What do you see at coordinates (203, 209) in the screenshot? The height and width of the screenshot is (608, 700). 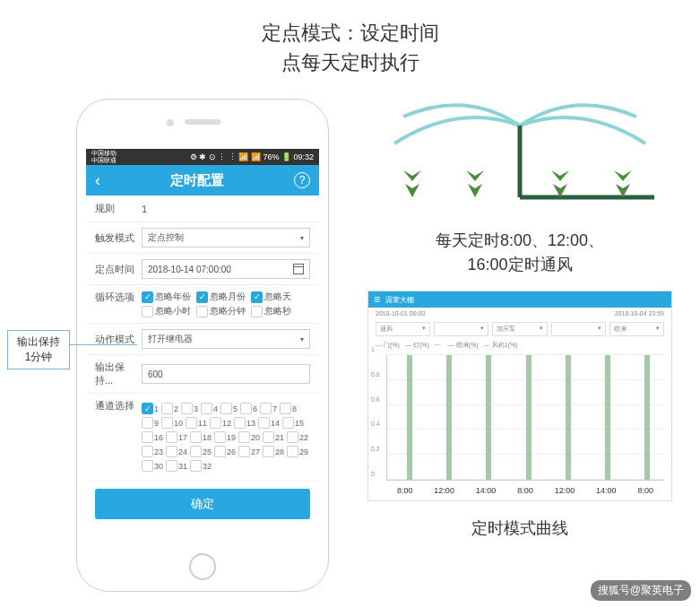 I see `row-rule: 规则 1` at bounding box center [203, 209].